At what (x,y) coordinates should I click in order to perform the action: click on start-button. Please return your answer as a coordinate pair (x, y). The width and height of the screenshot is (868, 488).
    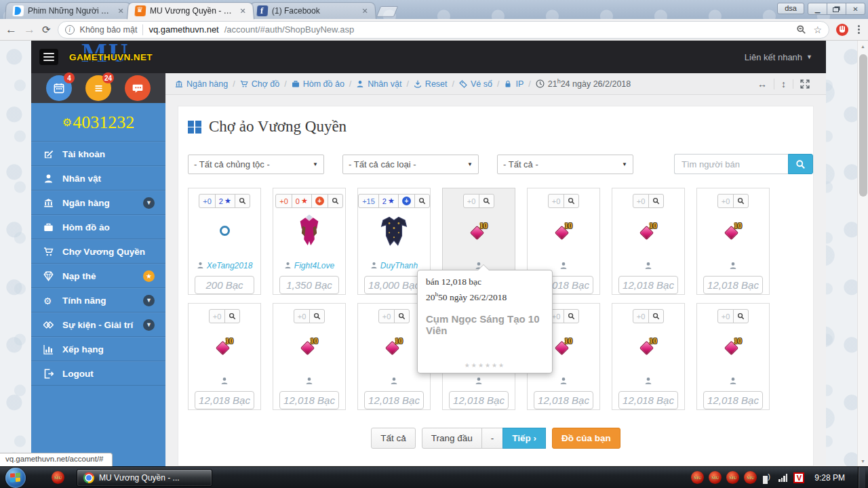
    Looking at the image, I should click on (16, 478).